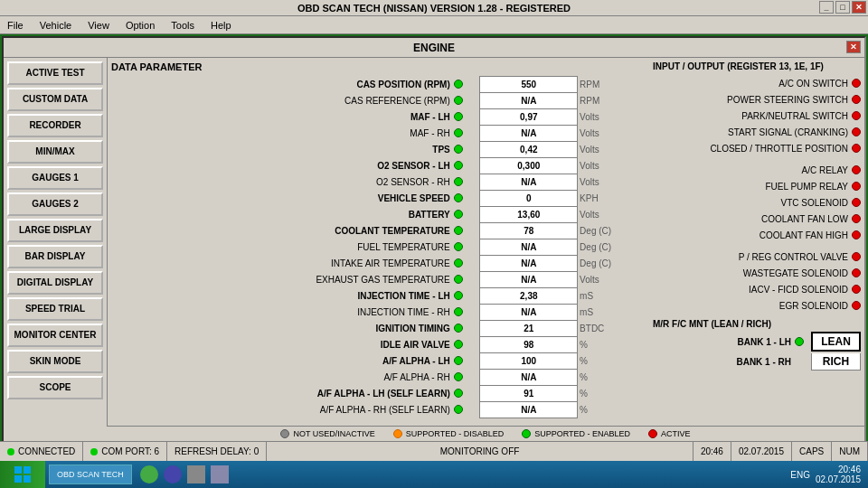  What do you see at coordinates (757, 99) in the screenshot?
I see `io-row-1: POWER STEERING SWITCH` at bounding box center [757, 99].